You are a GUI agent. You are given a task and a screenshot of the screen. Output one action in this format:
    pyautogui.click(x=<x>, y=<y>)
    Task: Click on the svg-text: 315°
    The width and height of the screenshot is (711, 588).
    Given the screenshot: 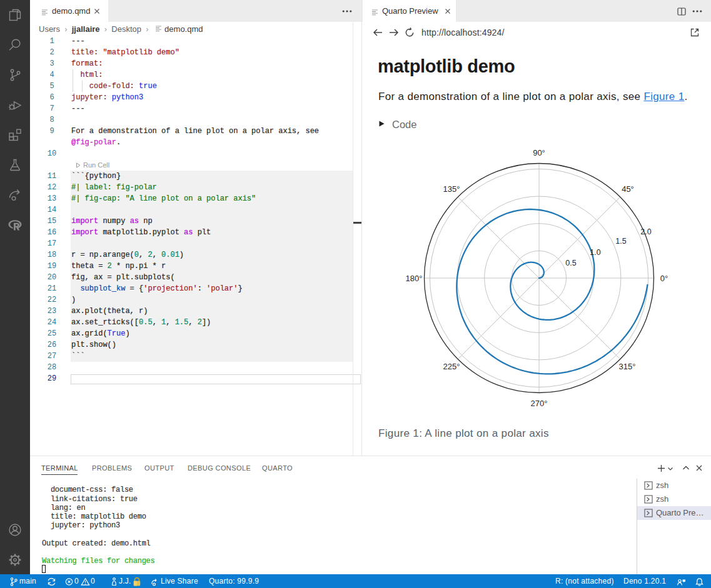 What is the action you would take?
    pyautogui.click(x=628, y=366)
    